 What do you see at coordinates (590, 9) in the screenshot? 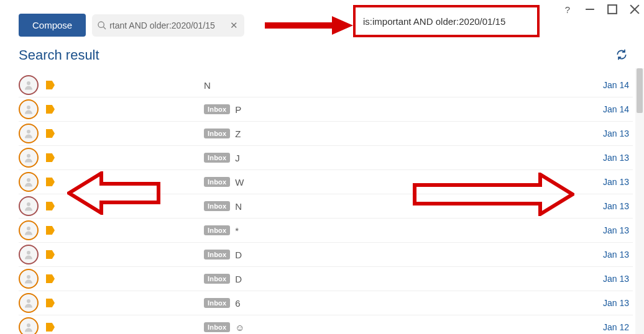
I see `minimize-button` at bounding box center [590, 9].